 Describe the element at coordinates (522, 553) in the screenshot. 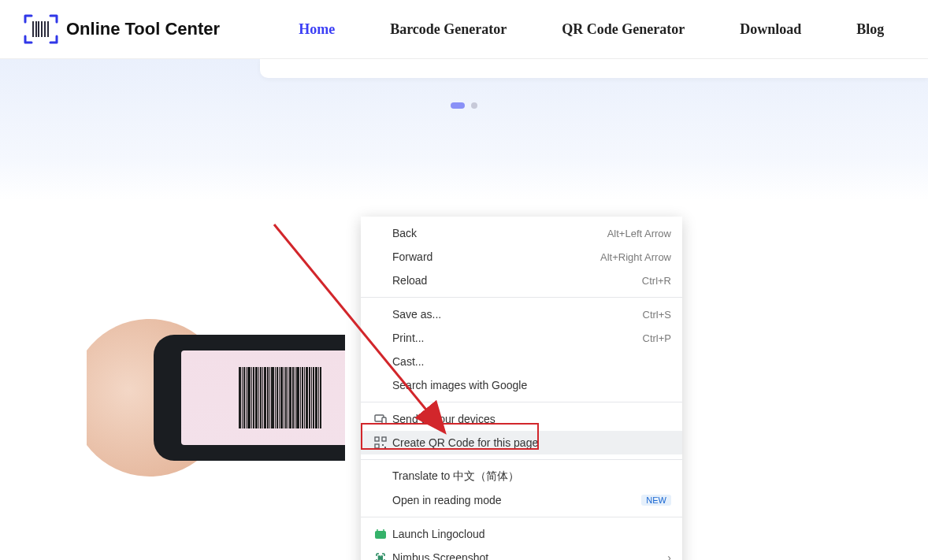

I see `ctx-nimbus-screenshot: N Nimbus Screenshot ›` at that location.